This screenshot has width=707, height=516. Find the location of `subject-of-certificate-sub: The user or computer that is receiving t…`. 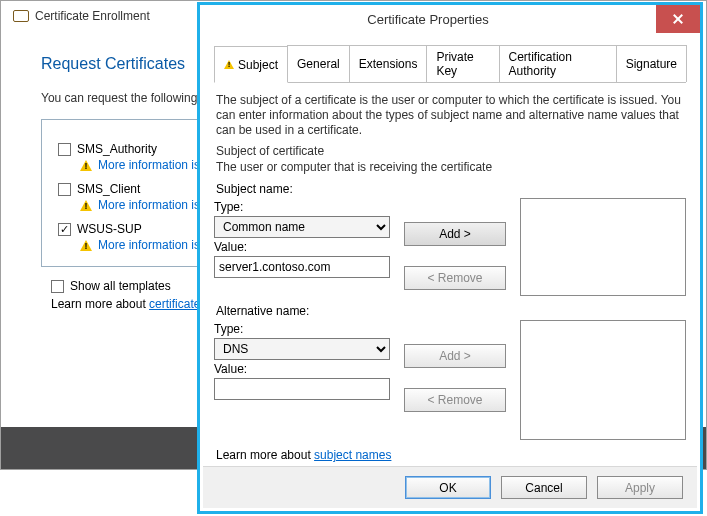

subject-of-certificate-sub: The user or computer that is receiving t… is located at coordinates (450, 167).